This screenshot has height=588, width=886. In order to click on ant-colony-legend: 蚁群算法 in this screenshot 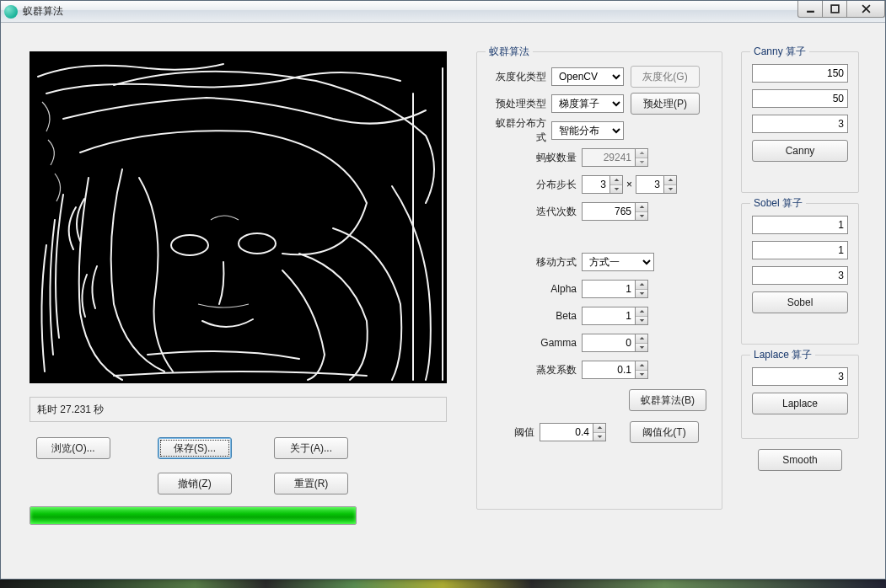, I will do `click(509, 52)`.